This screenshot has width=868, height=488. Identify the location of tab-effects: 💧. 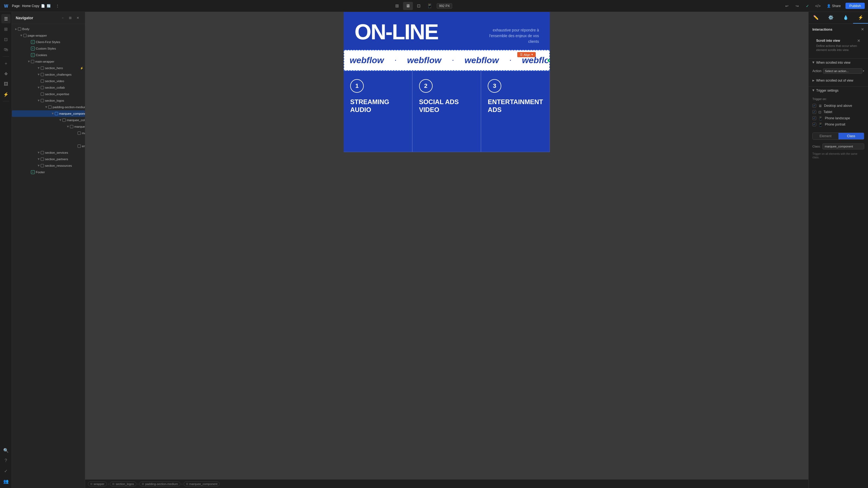
(846, 18).